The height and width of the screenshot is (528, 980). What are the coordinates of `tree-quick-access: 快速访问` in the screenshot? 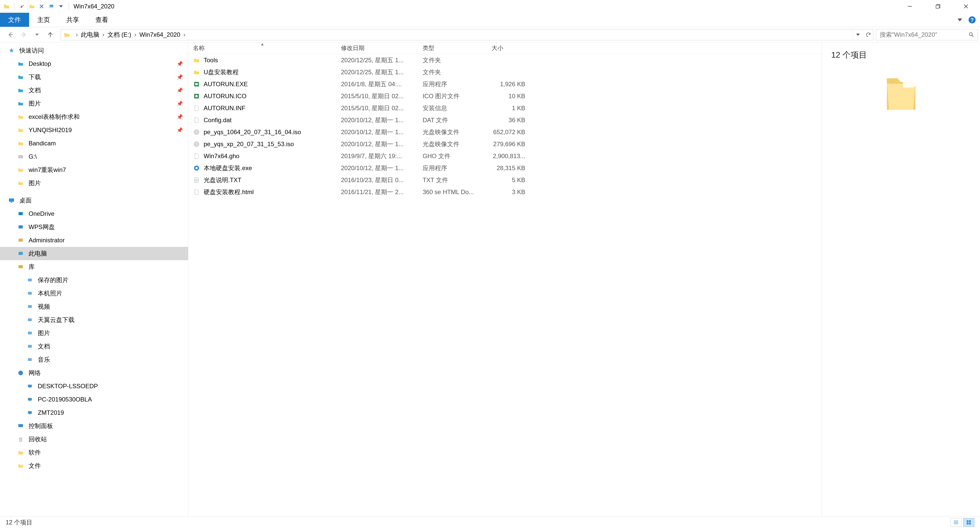 It's located at (94, 50).